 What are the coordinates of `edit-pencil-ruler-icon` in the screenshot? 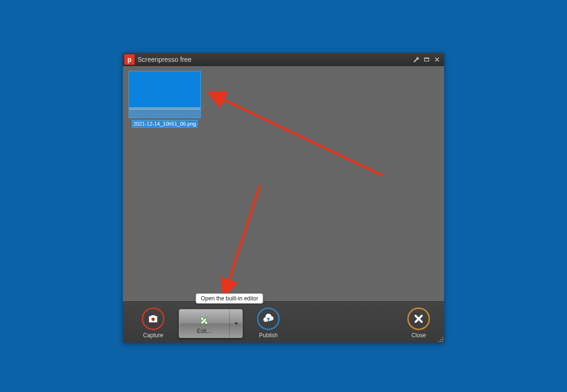 It's located at (204, 321).